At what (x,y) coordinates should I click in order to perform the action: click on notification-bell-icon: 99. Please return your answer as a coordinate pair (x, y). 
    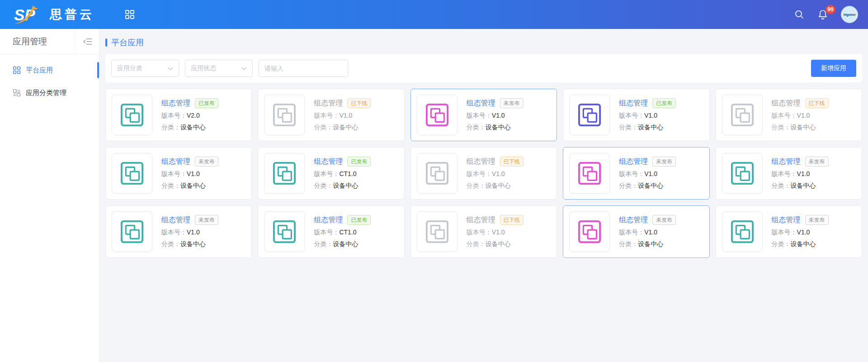
    Looking at the image, I should click on (823, 14).